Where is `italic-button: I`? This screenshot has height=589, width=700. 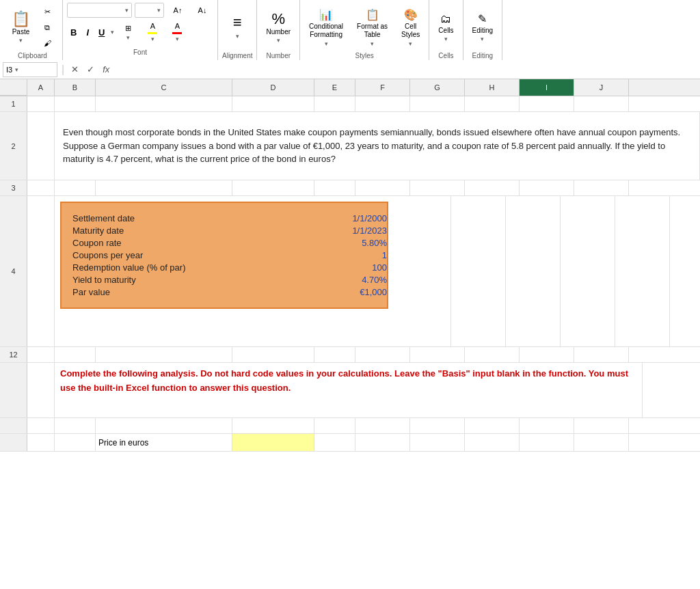
italic-button: I is located at coordinates (88, 33).